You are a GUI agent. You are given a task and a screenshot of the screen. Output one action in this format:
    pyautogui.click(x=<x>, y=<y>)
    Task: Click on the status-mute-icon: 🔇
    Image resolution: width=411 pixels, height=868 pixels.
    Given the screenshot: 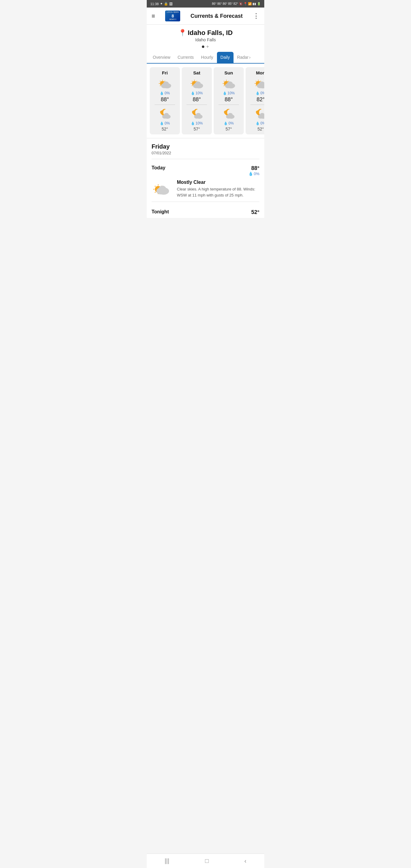 What is the action you would take?
    pyautogui.click(x=241, y=4)
    